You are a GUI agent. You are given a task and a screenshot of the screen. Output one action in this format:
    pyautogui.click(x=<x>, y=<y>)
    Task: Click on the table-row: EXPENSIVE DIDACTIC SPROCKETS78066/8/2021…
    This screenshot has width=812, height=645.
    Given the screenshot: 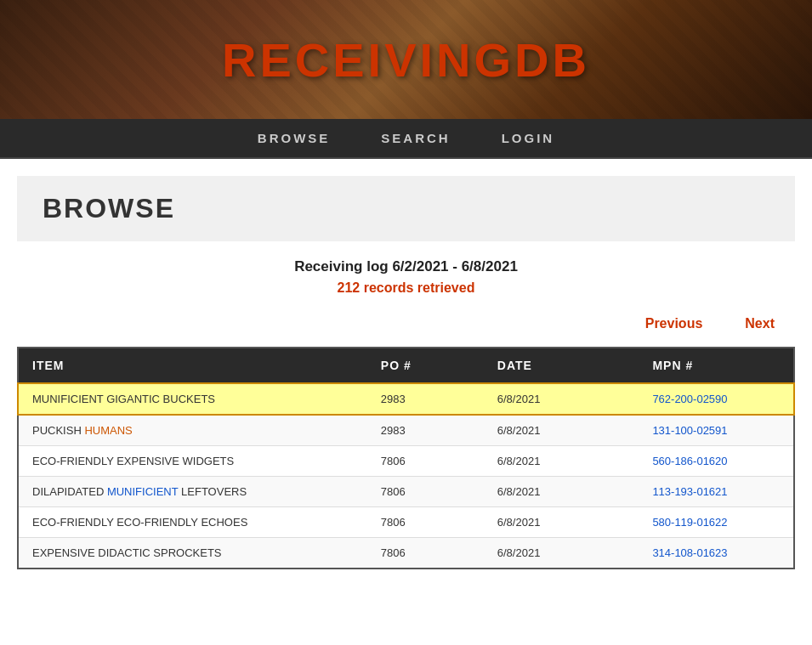 What is the action you would take?
    pyautogui.click(x=406, y=554)
    